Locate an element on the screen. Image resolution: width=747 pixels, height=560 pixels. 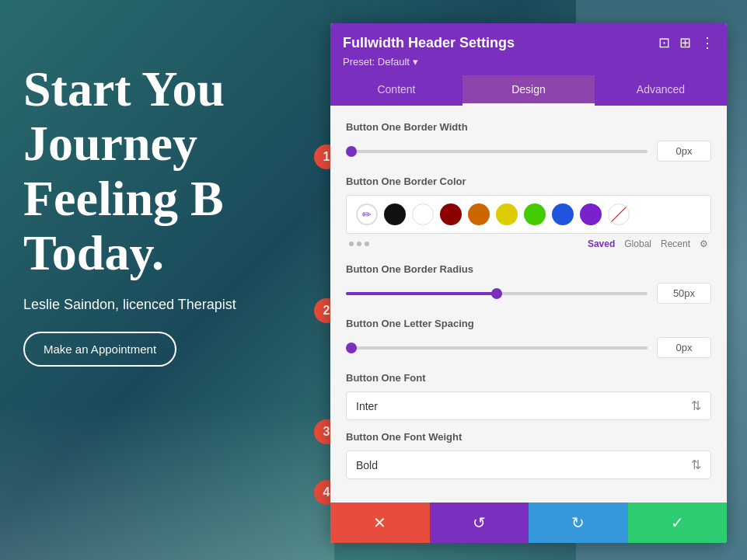
font-dropdown: Inter ⇅ is located at coordinates (529, 405).